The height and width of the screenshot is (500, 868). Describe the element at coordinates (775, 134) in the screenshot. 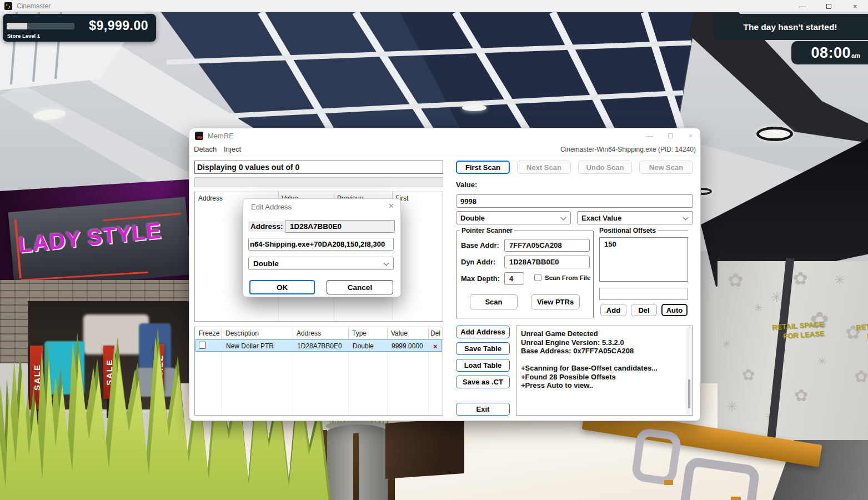

I see `ceiling-light` at that location.